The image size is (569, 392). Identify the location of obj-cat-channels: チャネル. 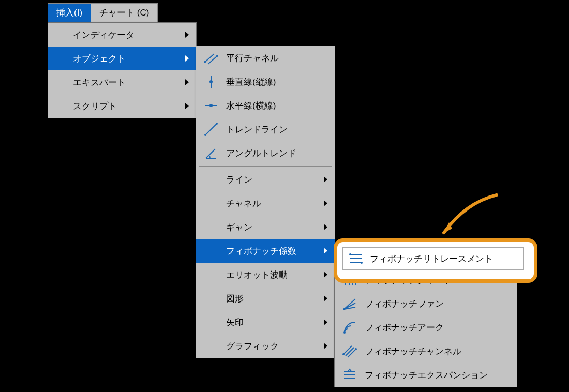
(265, 203).